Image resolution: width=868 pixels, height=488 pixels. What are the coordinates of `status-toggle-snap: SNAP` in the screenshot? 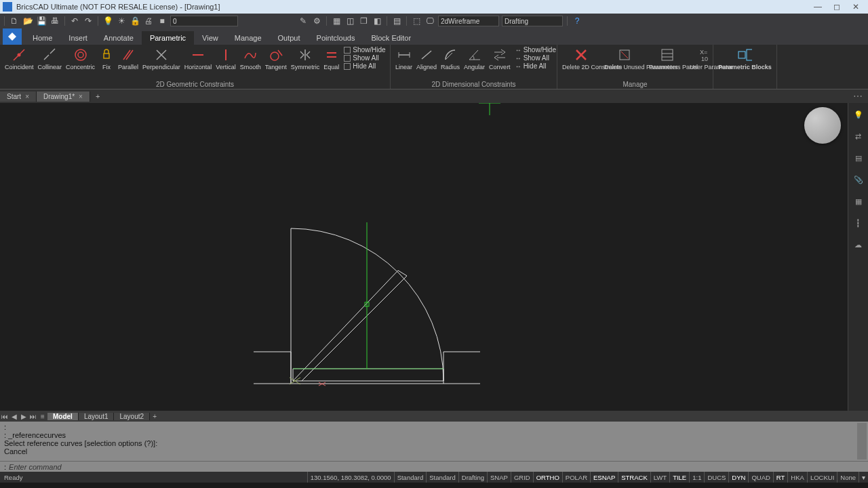 It's located at (499, 477).